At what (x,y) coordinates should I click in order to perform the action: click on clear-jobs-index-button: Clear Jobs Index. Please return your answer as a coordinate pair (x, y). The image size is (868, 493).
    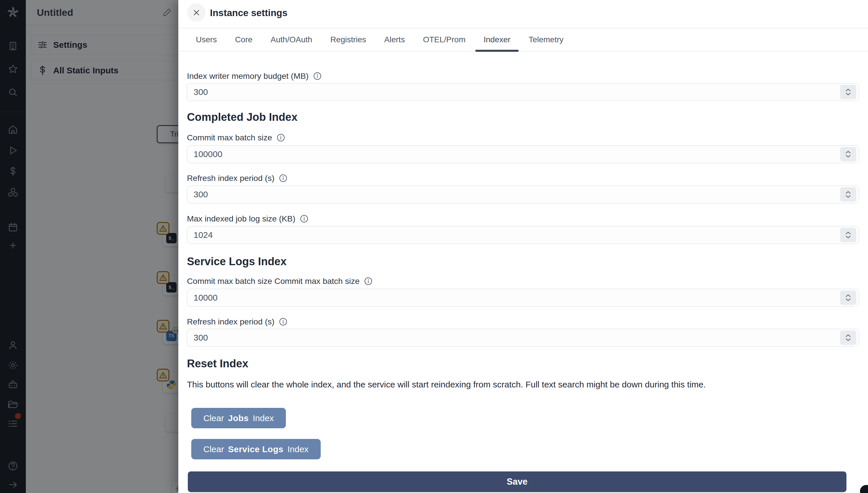
    Looking at the image, I should click on (238, 418).